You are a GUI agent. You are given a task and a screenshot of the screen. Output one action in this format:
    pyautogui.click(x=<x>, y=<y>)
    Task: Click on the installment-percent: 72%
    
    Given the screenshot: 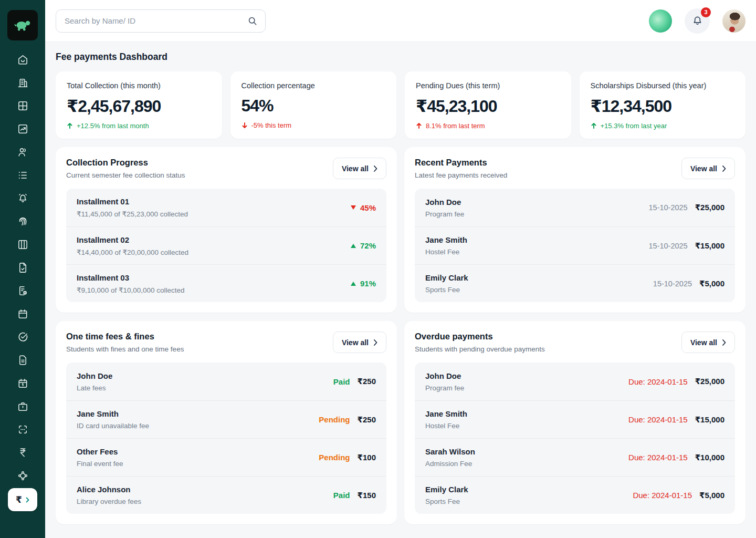 What is the action you would take?
    pyautogui.click(x=363, y=246)
    